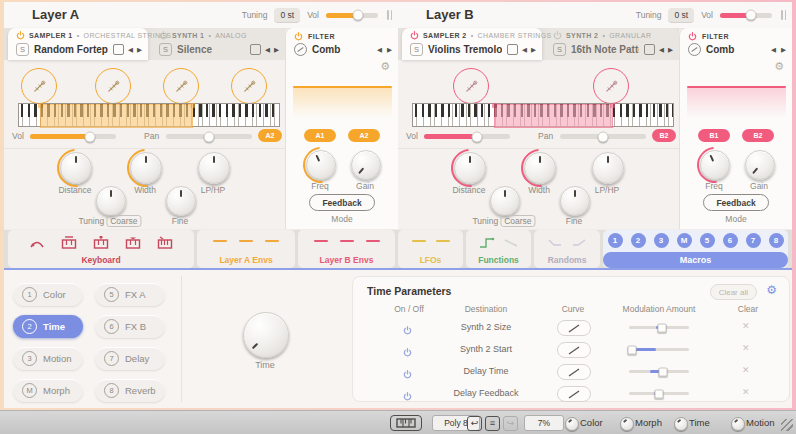 This screenshot has width=796, height=434. What do you see at coordinates (746, 16) in the screenshot?
I see `layer-b-volume-slider` at bounding box center [746, 16].